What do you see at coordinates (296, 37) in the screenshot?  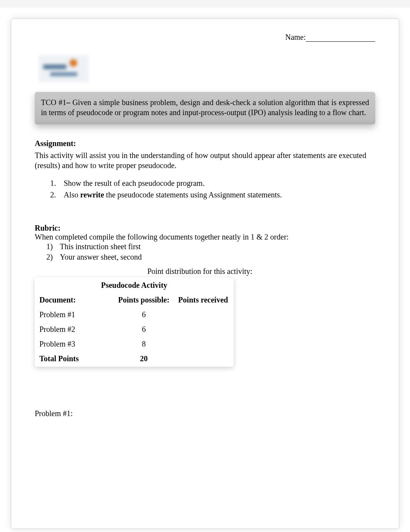 I see `name-label: Name:` at bounding box center [296, 37].